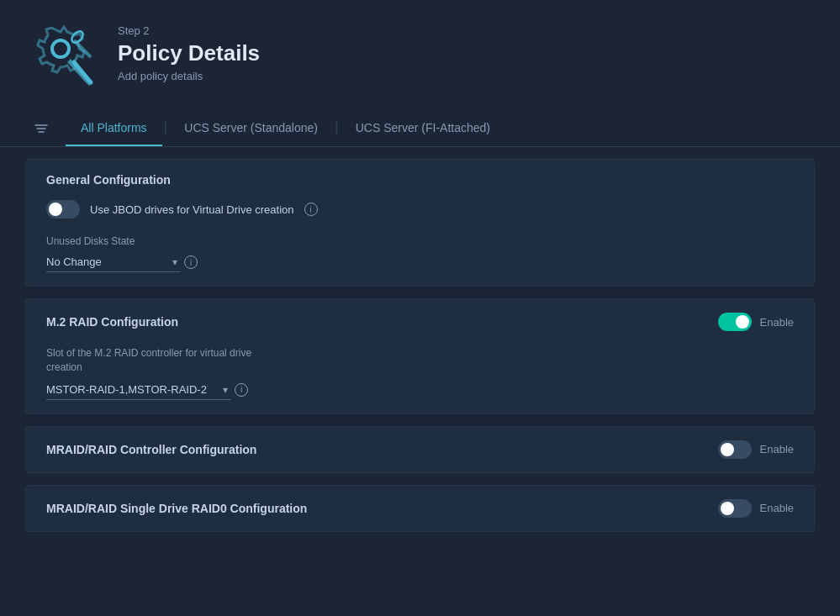 This screenshot has width=840, height=616. What do you see at coordinates (420, 390) in the screenshot?
I see `slot-dropdown-wrap: MSTOR-RAID-1,MSTOR-RAID-2 MSTOR-RAID-1 M…` at bounding box center [420, 390].